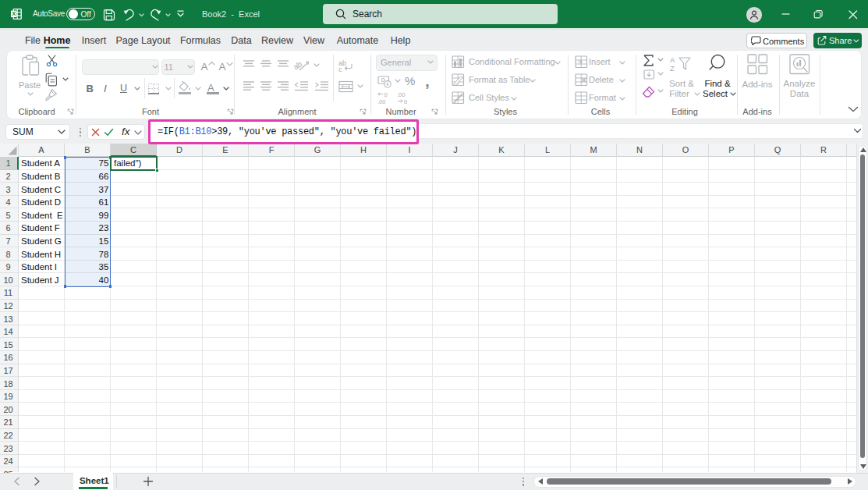 This screenshot has width=868, height=490. Describe the element at coordinates (406, 101) in the screenshot. I see `svg-text: 0` at that location.